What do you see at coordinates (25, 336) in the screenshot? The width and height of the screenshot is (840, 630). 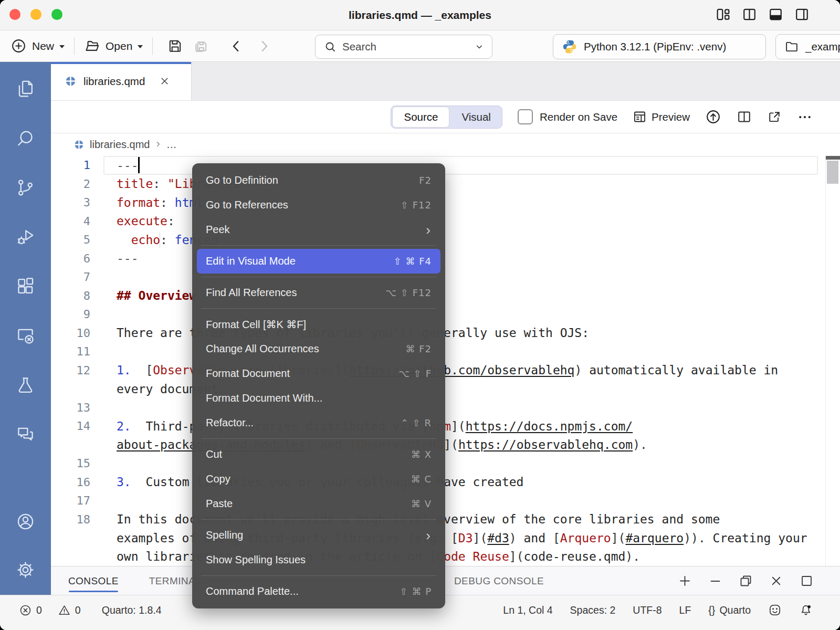 I see `remote-explorer-icon` at bounding box center [25, 336].